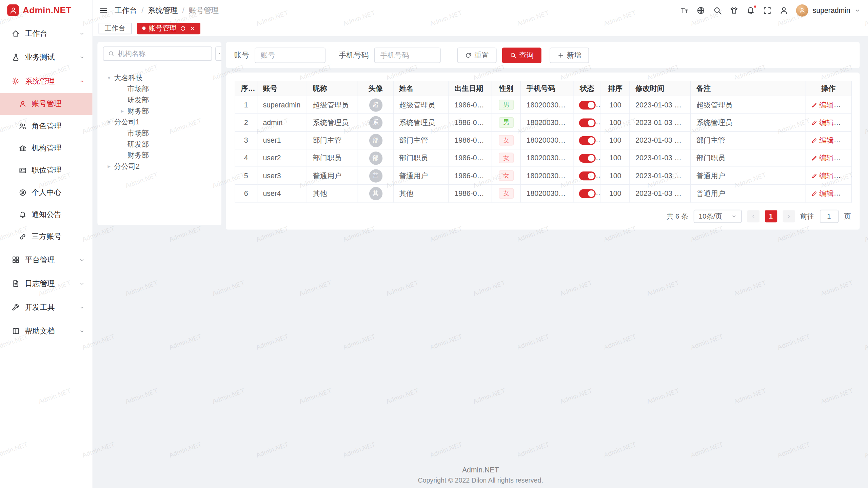 This screenshot has height=488, width=868. What do you see at coordinates (717, 216) in the screenshot?
I see `page-size-select: 10条/页` at bounding box center [717, 216].